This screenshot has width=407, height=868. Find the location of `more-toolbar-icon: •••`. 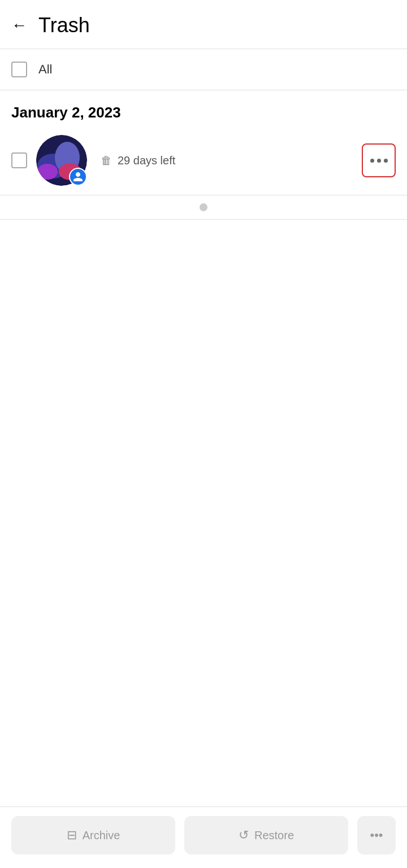

more-toolbar-icon: ••• is located at coordinates (376, 835).